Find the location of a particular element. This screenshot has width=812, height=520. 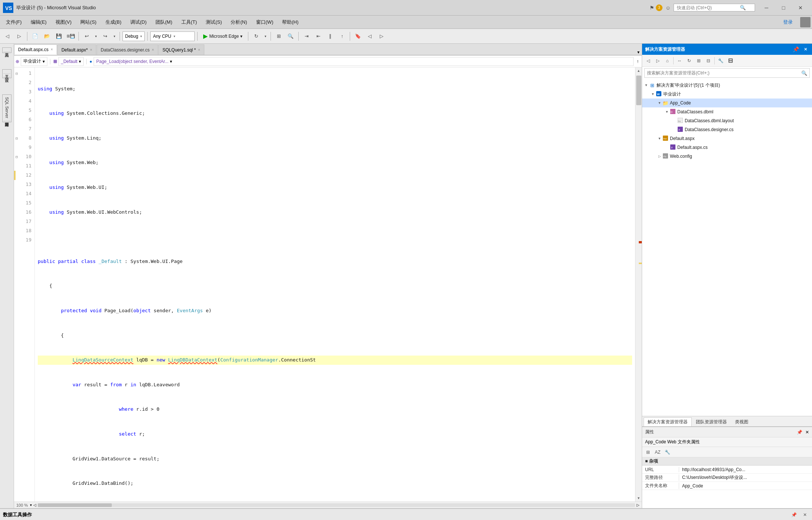

tab-overflow-button: ▾ is located at coordinates (638, 52).